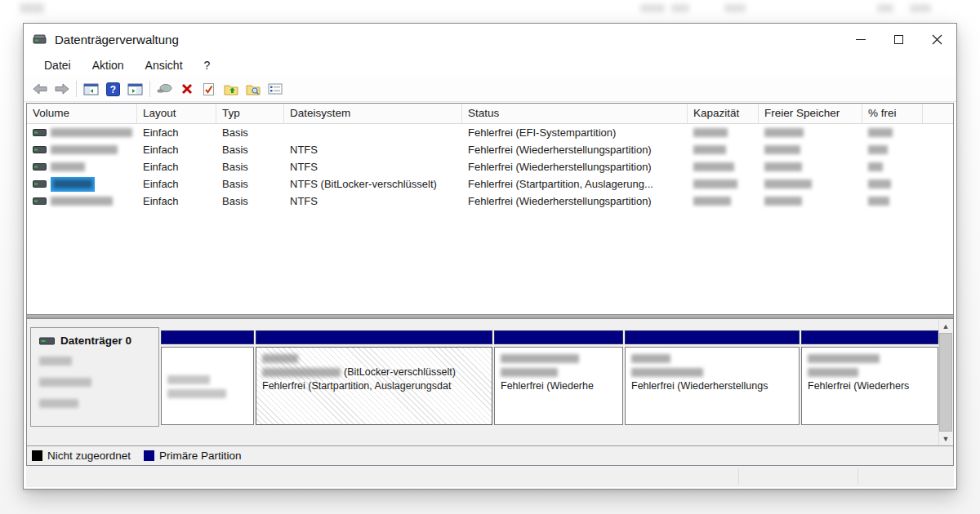 This screenshot has height=514, width=980. I want to click on partition-status: Fehlerfrei (Wiederhers, so click(858, 387).